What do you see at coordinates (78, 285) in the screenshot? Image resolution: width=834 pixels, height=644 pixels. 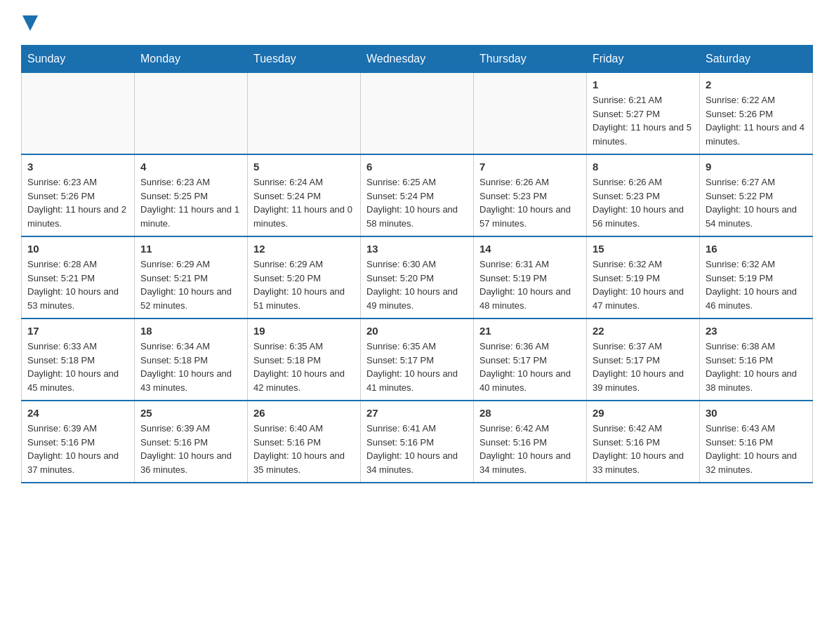 I see `day-info: Sunrise: 6:28 AM Sunset: 5:21 PM Dayligh…` at bounding box center [78, 285].